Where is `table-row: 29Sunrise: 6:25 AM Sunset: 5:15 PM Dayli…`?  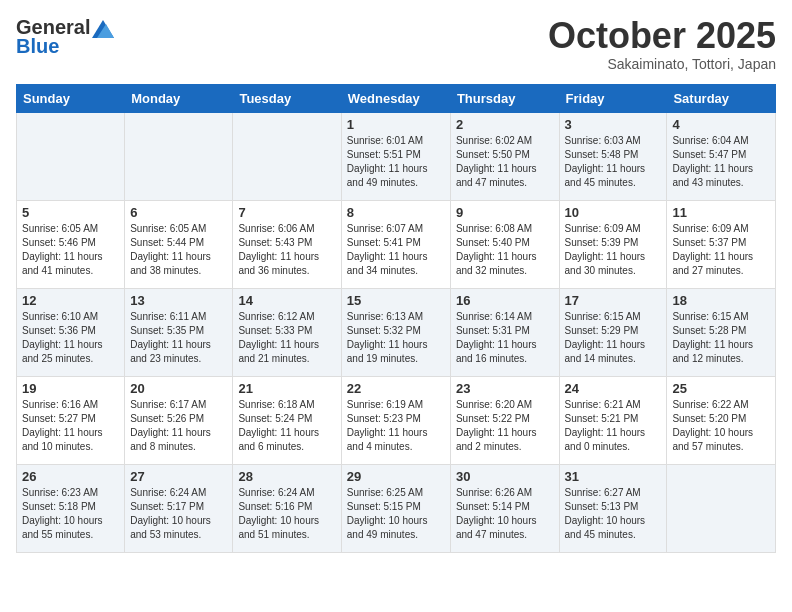 table-row: 29Sunrise: 6:25 AM Sunset: 5:15 PM Dayli… is located at coordinates (396, 508).